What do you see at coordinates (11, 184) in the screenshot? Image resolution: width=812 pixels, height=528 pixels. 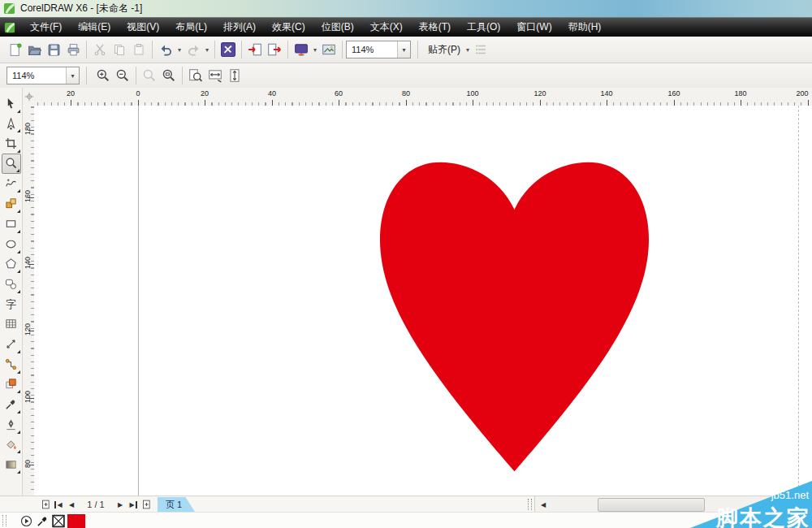 I see `freehand-tool-icon` at bounding box center [11, 184].